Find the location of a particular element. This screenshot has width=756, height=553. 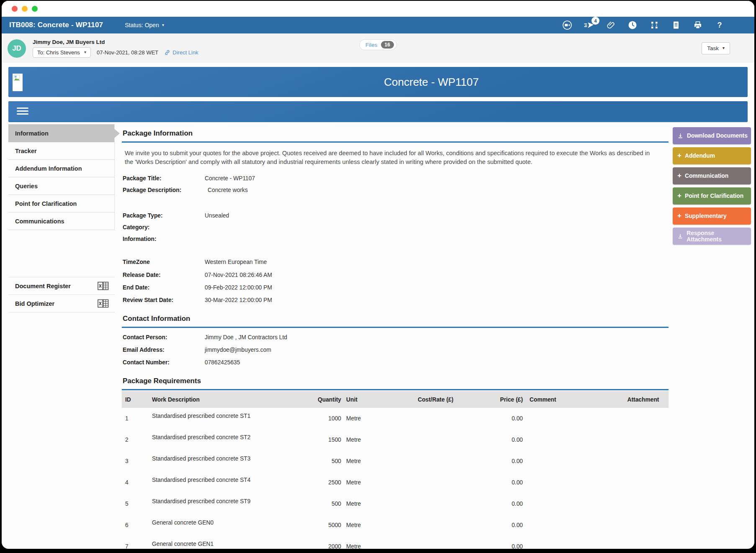

table-row: 7 General concrete GEN1 2000 Metre 0.00 is located at coordinates (395, 542).